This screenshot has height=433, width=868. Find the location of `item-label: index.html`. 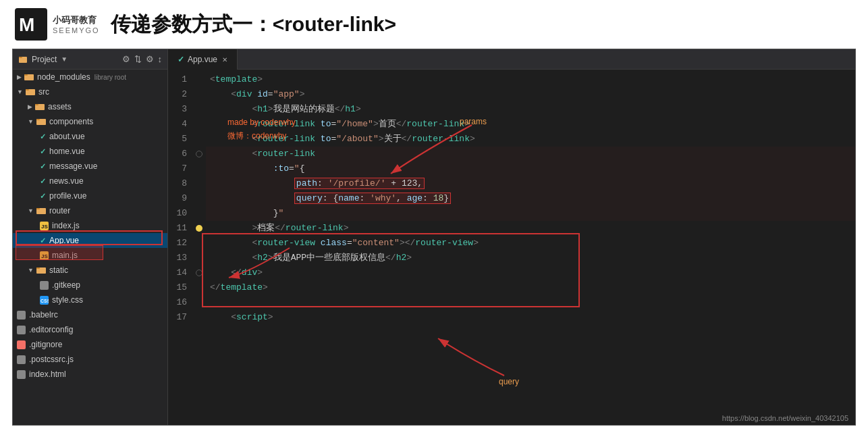

item-label: index.html is located at coordinates (47, 374).